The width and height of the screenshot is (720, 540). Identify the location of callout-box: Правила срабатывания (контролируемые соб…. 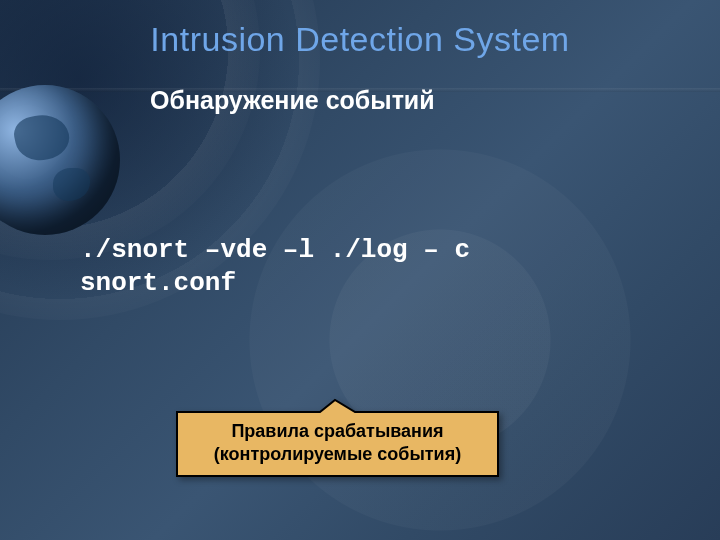
(338, 438).